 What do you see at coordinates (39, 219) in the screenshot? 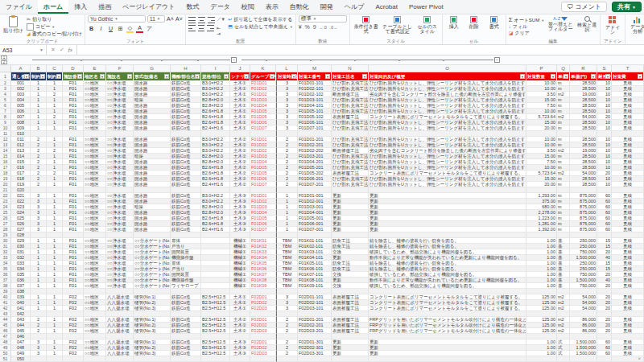
I see `cell: 3` at bounding box center [39, 219].